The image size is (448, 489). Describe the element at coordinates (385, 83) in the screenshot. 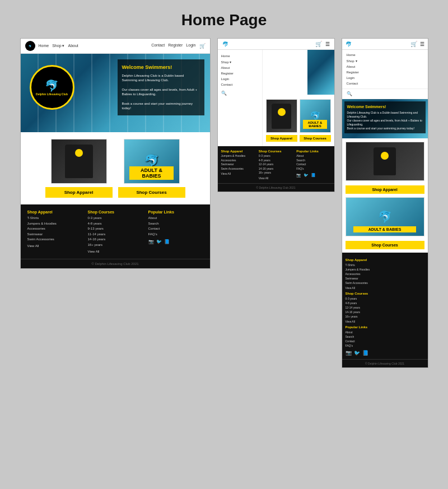

I see `mobile-nav-contact: Contact` at that location.